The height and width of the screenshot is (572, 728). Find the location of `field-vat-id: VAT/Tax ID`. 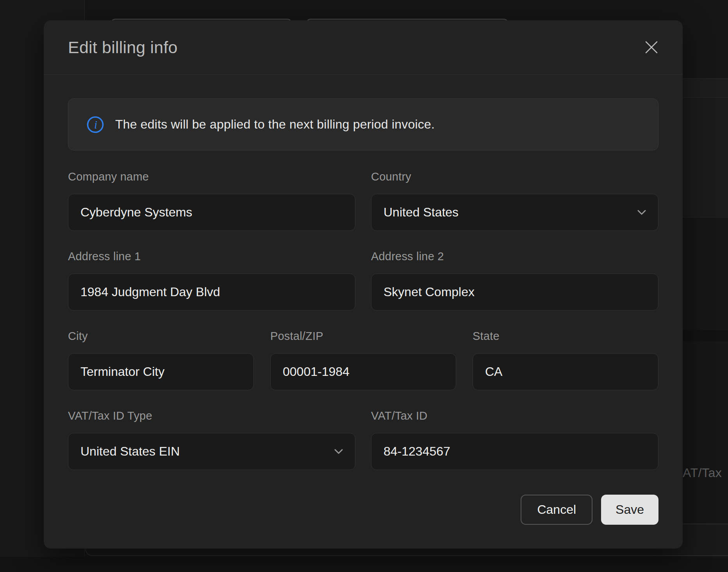

field-vat-id: VAT/Tax ID is located at coordinates (515, 440).